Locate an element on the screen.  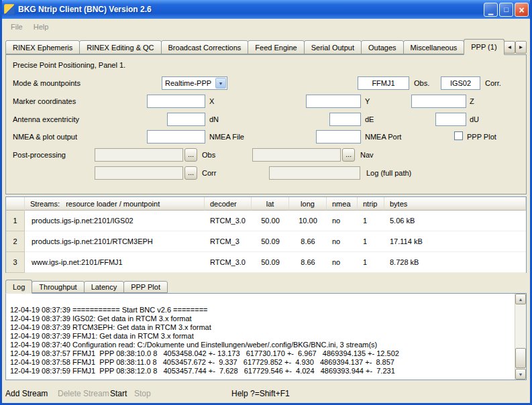
title-bar: BKG Ntrip Client (BNC) Version 2.6 ▁ □ × is located at coordinates (266, 9).